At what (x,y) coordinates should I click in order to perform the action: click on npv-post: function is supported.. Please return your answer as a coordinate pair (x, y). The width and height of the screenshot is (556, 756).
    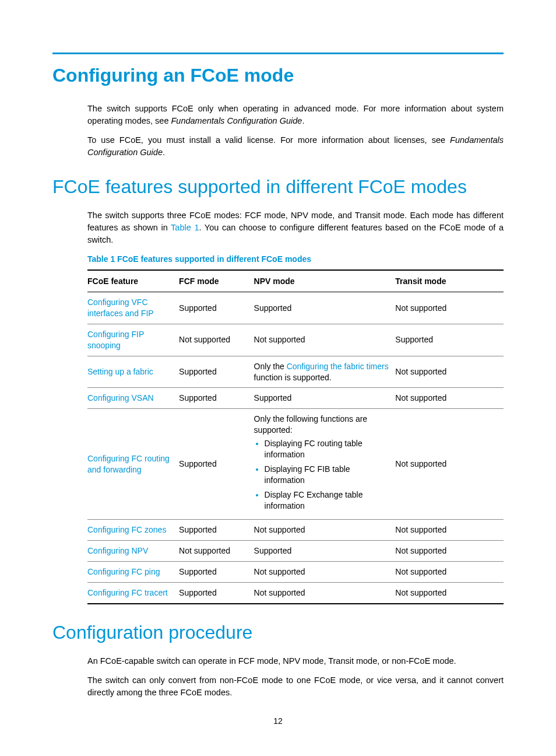
    Looking at the image, I should click on (293, 377).